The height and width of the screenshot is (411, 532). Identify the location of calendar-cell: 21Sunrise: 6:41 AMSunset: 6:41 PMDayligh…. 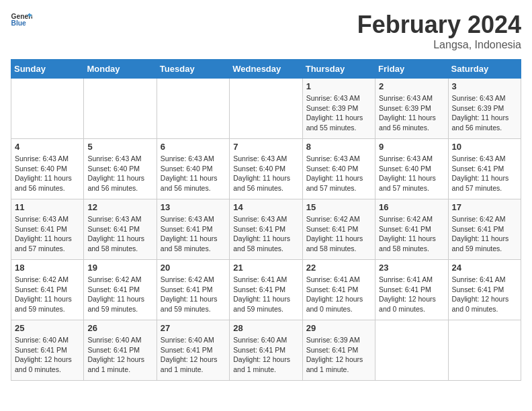
(266, 290).